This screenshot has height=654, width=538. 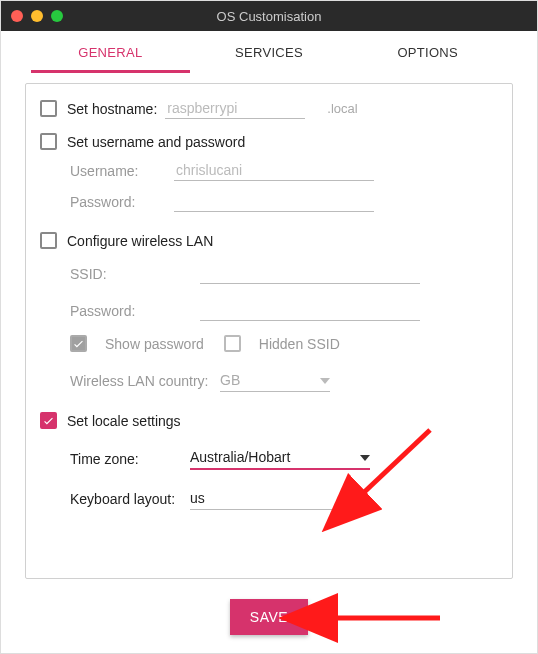 I want to click on password-input, so click(x=274, y=202).